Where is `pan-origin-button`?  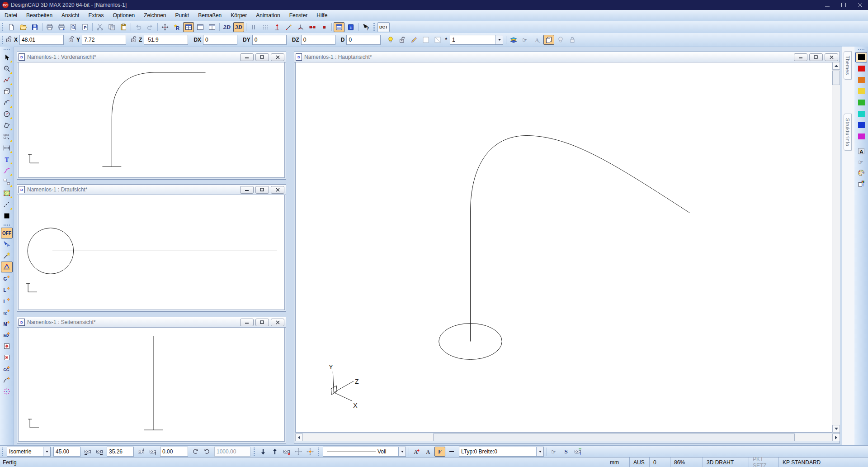
pan-origin-button is located at coordinates (310, 452).